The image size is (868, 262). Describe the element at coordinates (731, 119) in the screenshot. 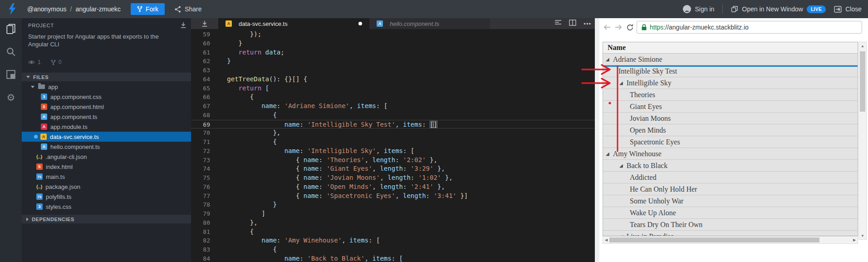

I see `tree-row: Jovian Moons` at that location.